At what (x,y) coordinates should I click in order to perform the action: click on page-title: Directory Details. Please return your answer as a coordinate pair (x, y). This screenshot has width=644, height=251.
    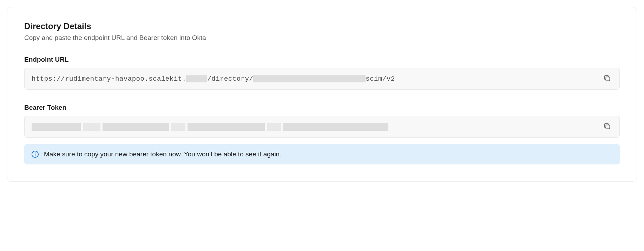
    Looking at the image, I should click on (322, 26).